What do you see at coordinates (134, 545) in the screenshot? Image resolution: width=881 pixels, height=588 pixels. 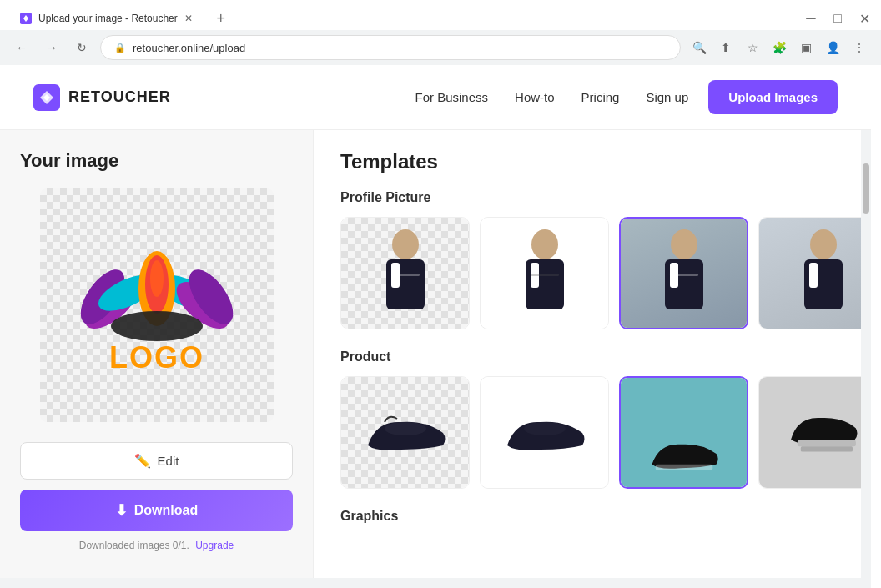 I see `download-count: Downloaded images 0/1.` at bounding box center [134, 545].